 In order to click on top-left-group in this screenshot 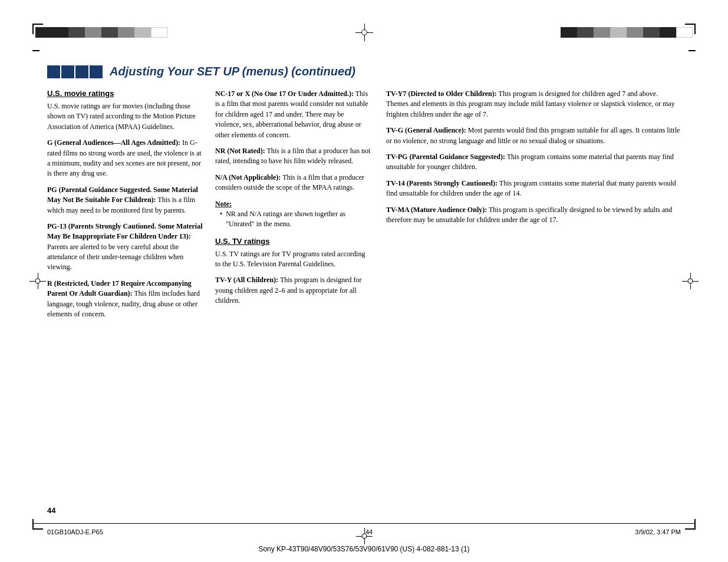, I will do `click(101, 32)`.